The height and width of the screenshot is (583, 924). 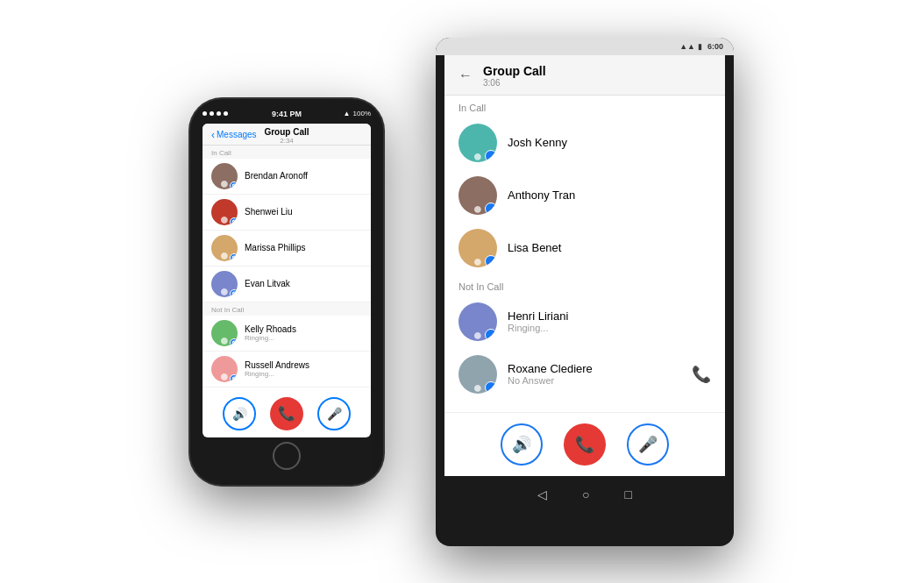 What do you see at coordinates (287, 267) in the screenshot?
I see `ios-call-list: In Call Brendan Aronoff Shenwei Liu Mari…` at bounding box center [287, 267].